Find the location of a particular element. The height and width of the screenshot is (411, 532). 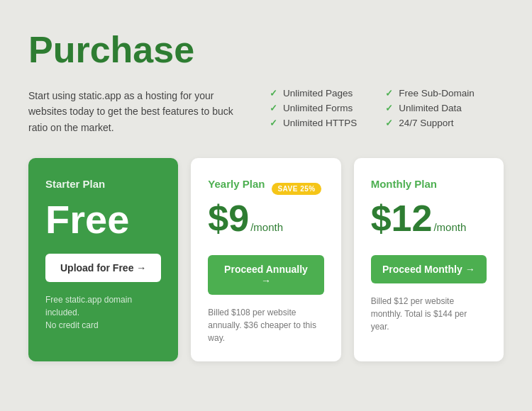

page-title: Purchase is located at coordinates (266, 50).